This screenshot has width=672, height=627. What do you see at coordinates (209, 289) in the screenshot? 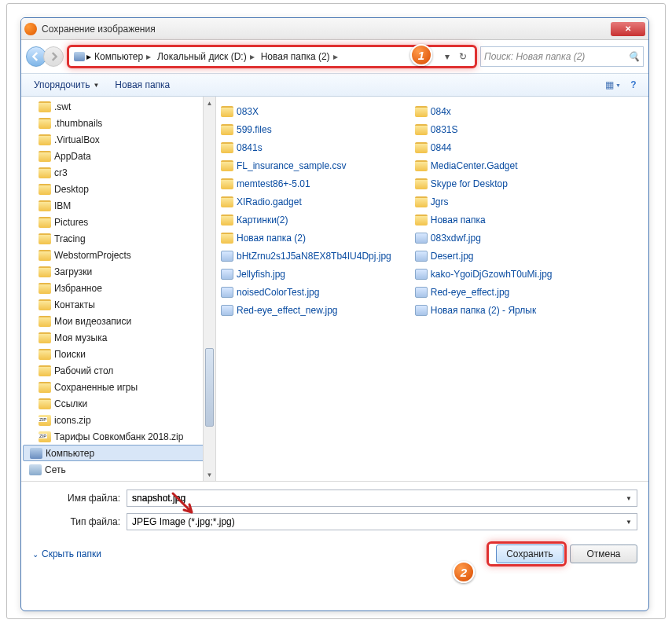
I see `tree-scrollbar: ▲ ▼` at bounding box center [209, 289].